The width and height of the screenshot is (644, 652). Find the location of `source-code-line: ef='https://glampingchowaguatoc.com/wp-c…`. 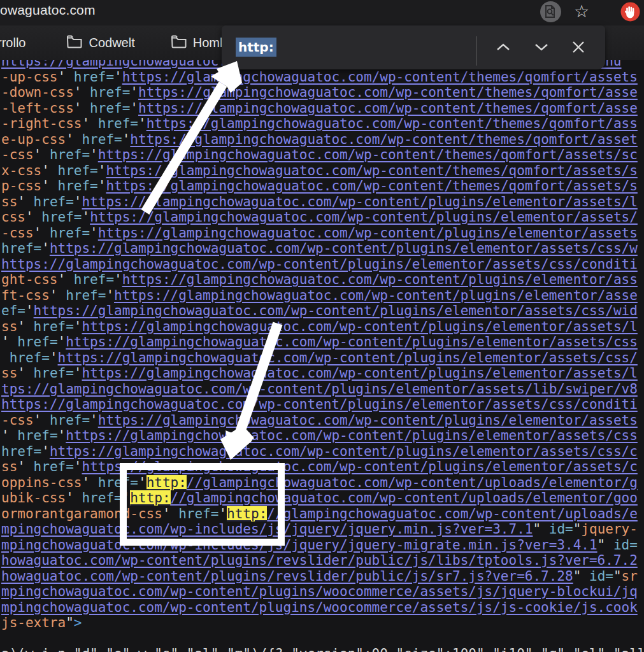

source-code-line: ef='https://glampingchowaguatoc.com/wp-c… is located at coordinates (322, 311).